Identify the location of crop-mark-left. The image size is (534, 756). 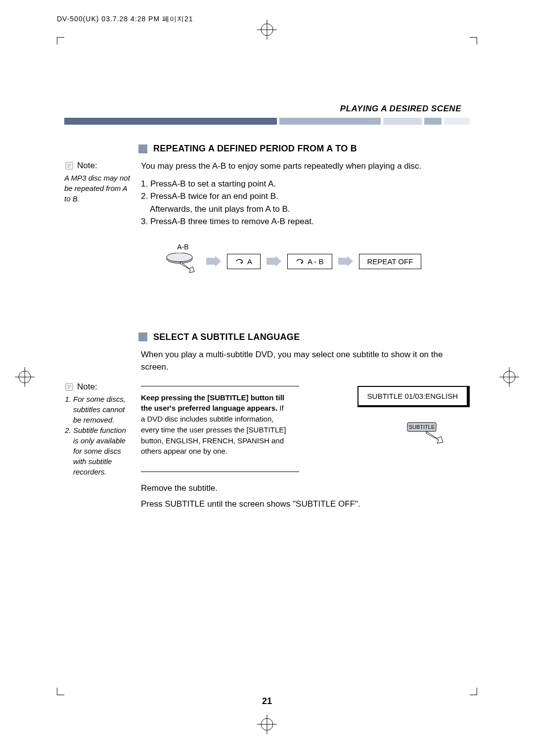
(25, 378).